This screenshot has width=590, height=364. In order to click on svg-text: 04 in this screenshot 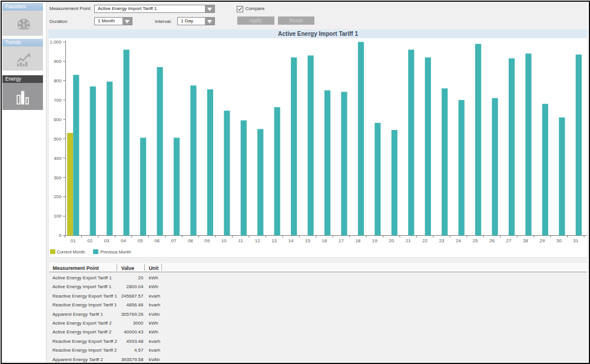, I will do `click(124, 241)`.